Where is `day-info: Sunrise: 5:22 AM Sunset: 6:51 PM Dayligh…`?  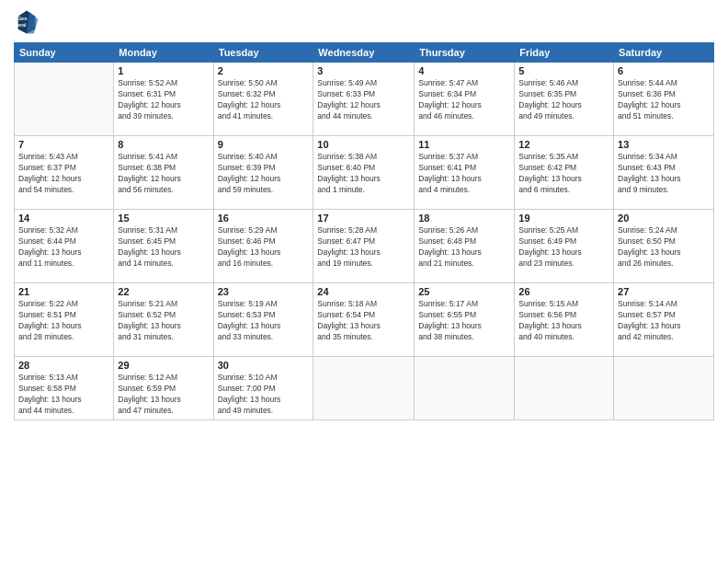
day-info: Sunrise: 5:22 AM Sunset: 6:51 PM Dayligh… is located at coordinates (64, 321).